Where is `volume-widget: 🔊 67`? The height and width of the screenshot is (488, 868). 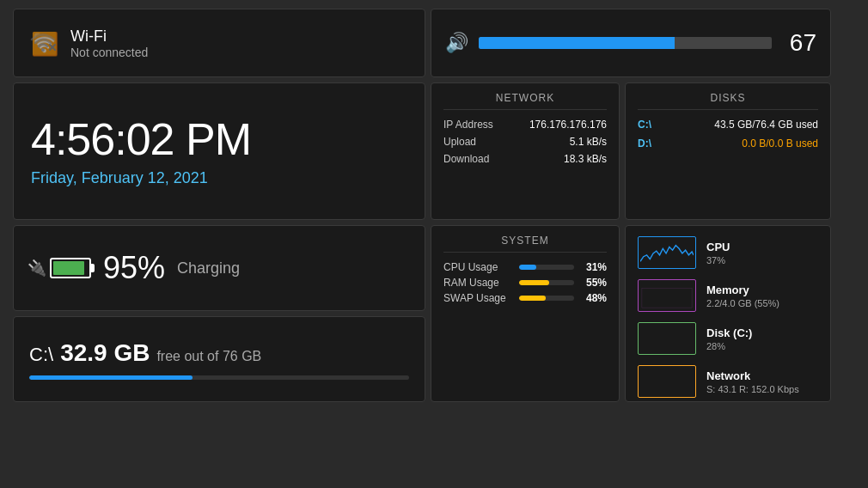 volume-widget: 🔊 67 is located at coordinates (631, 43).